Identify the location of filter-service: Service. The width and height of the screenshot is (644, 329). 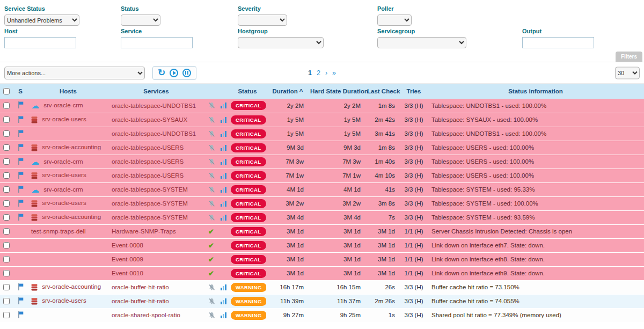
(157, 38).